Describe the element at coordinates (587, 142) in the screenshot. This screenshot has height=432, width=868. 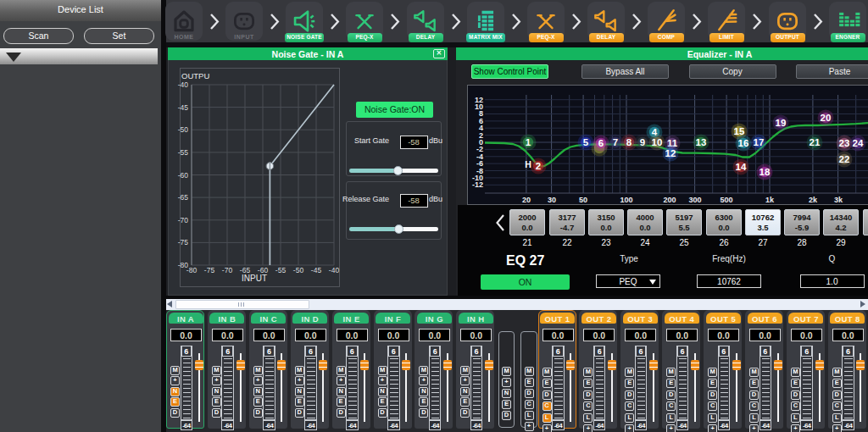
I see `svg-text: 5` at that location.